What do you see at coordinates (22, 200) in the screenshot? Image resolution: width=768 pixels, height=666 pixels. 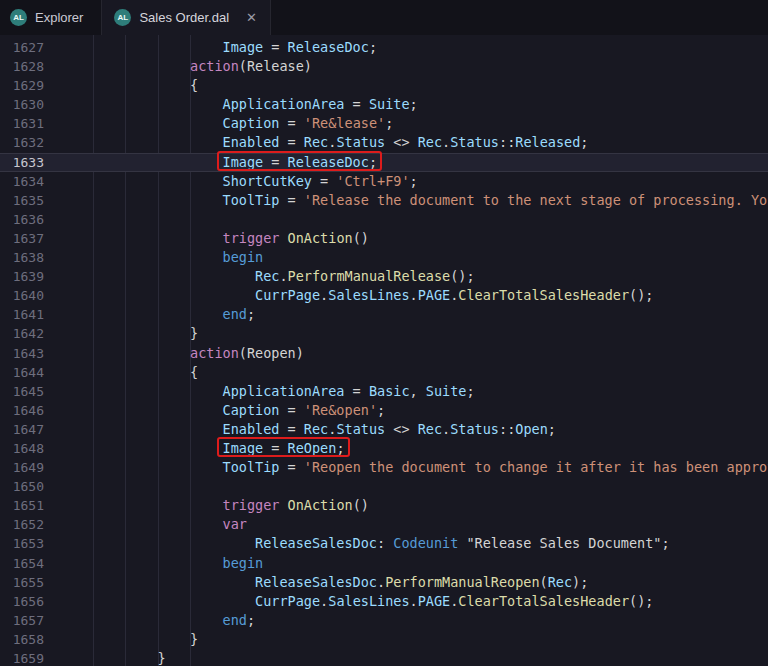 I see `line-number: 1635` at bounding box center [22, 200].